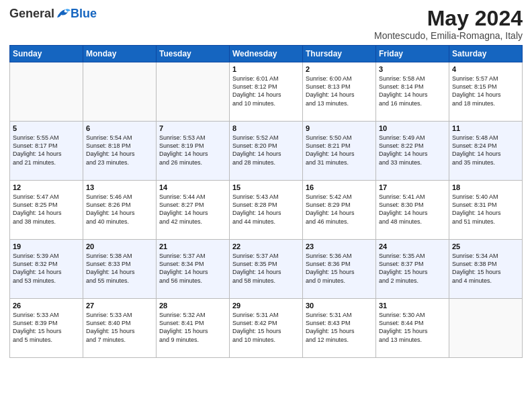  What do you see at coordinates (486, 246) in the screenshot?
I see `day-number: 25` at bounding box center [486, 246].